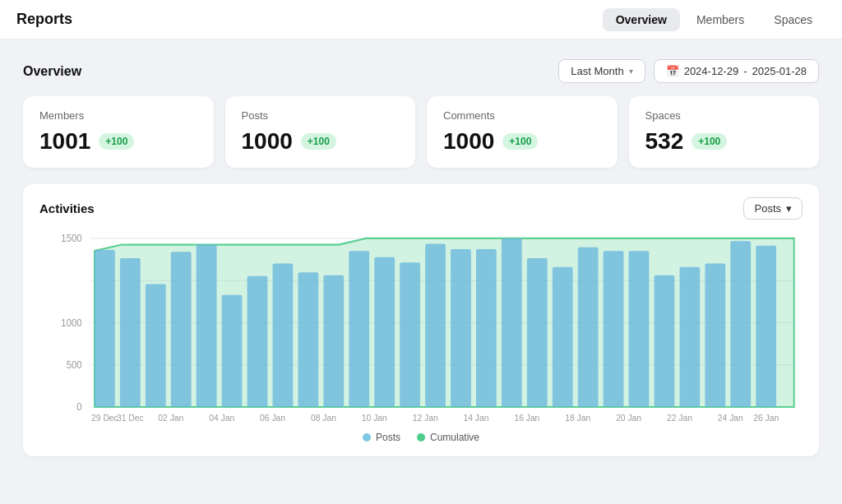 The height and width of the screenshot is (504, 842). What do you see at coordinates (273, 418) in the screenshot?
I see `svg-text: 06 Jan` at bounding box center [273, 418].